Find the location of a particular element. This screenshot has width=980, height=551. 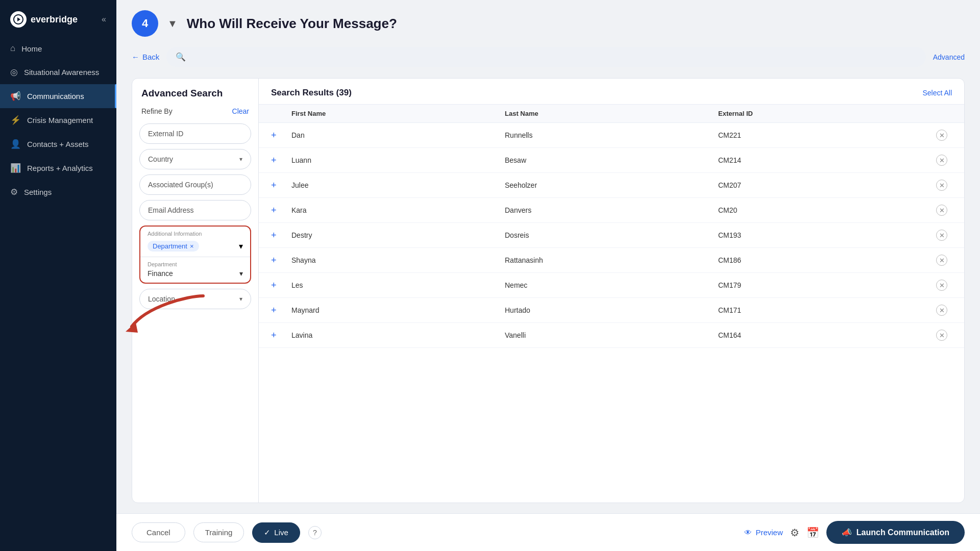

step-title: Who Will Receive Your Message? is located at coordinates (292, 23).